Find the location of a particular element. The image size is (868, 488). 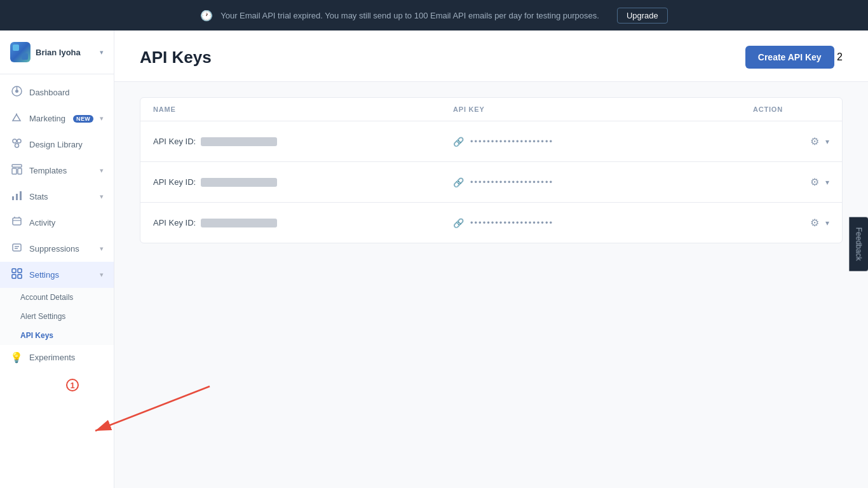

expand-button-2: ▾ is located at coordinates (827, 182).